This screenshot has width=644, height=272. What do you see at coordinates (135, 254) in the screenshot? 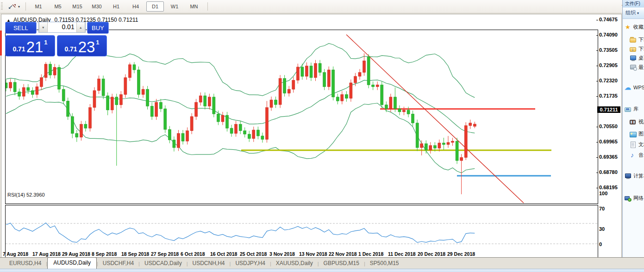
I see `date-label: 18 Sep 2018` at bounding box center [135, 254].